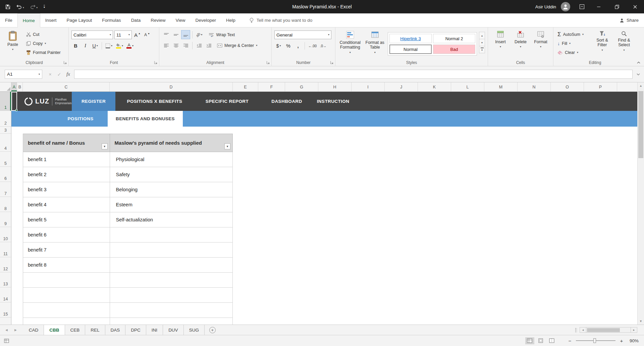 The image size is (644, 346). I want to click on zoom-out-button: −, so click(570, 341).